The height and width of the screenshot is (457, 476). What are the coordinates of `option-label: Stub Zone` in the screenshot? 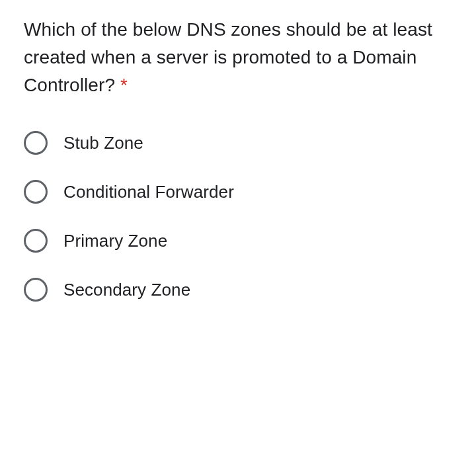 It's located at (103, 143).